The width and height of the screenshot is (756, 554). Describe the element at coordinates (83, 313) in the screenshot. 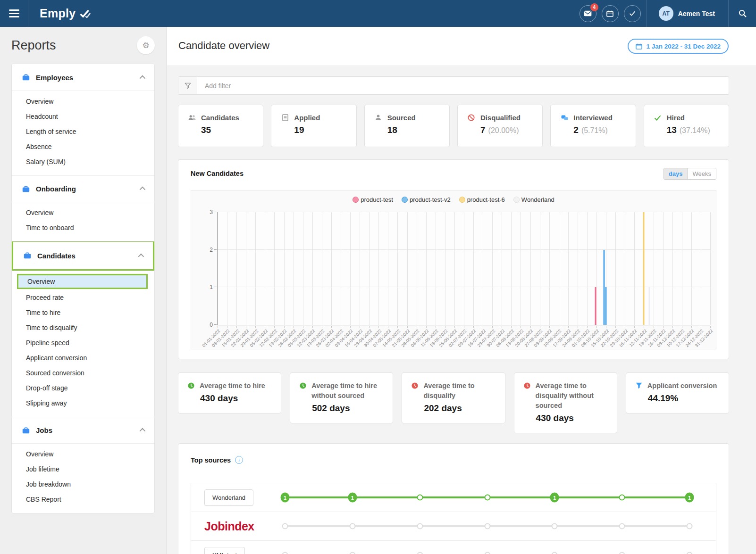

I see `sidebar-item-candidates-time-to-hire: Time to hire` at that location.